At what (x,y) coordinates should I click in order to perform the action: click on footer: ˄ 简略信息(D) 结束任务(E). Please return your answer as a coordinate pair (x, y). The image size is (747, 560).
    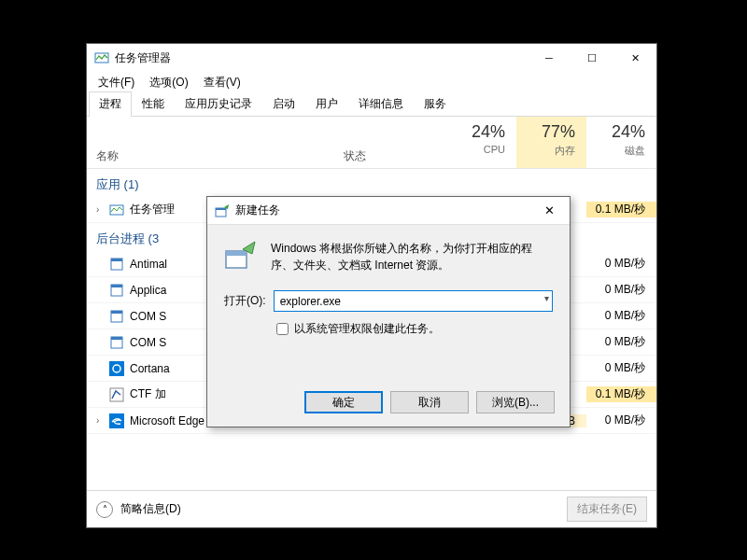
    Looking at the image, I should click on (372, 509).